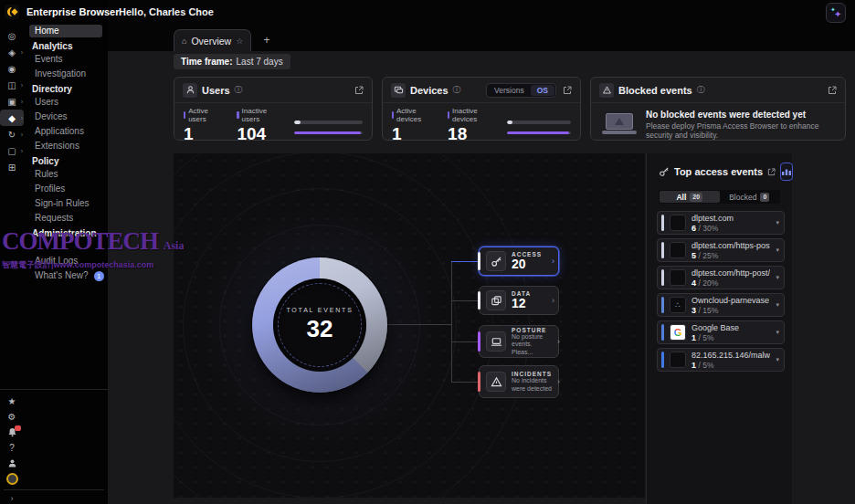 This screenshot has height=504, width=855. Describe the element at coordinates (66, 102) in the screenshot. I see `sidebar-item-users: Users` at that location.